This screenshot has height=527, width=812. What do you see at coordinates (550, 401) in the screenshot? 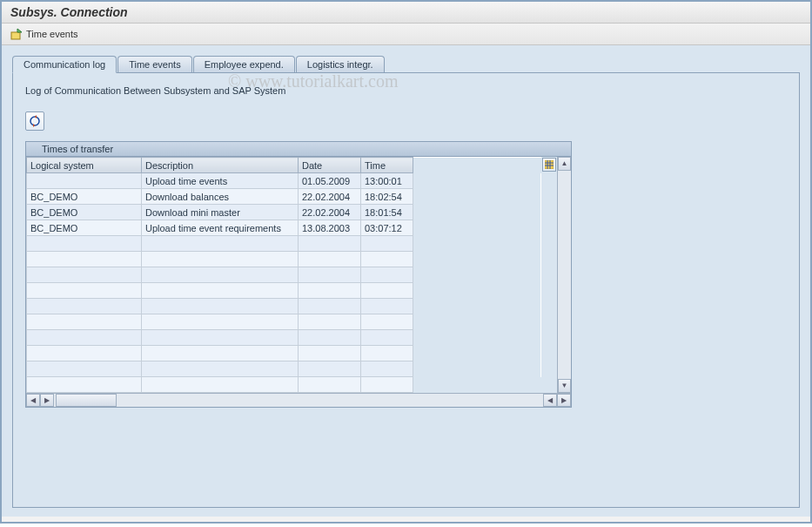
I see `scroll-left-button-2: ◀` at bounding box center [550, 401].